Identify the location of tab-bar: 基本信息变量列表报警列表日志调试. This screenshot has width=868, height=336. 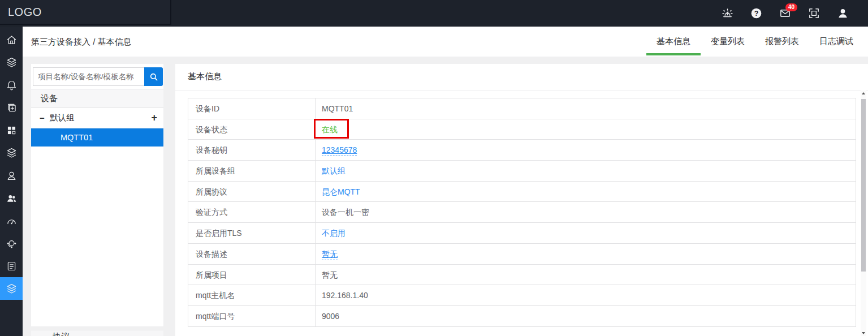
(755, 42).